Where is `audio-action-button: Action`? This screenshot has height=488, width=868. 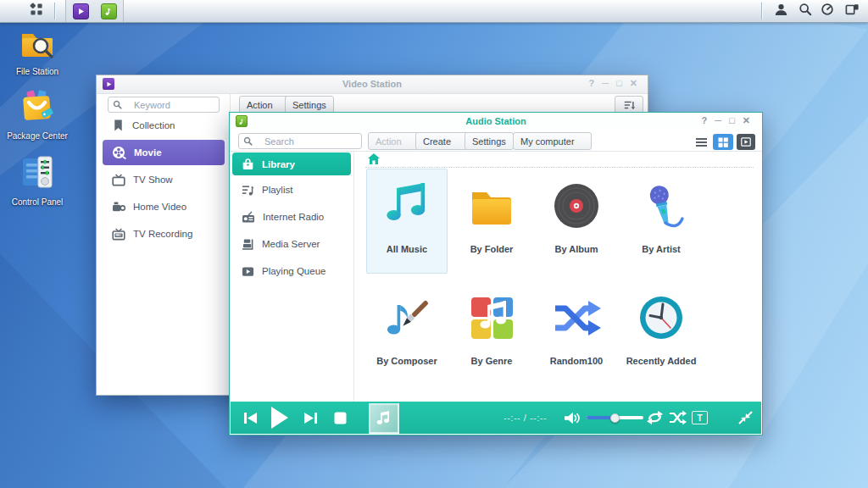
audio-action-button: Action is located at coordinates (393, 141).